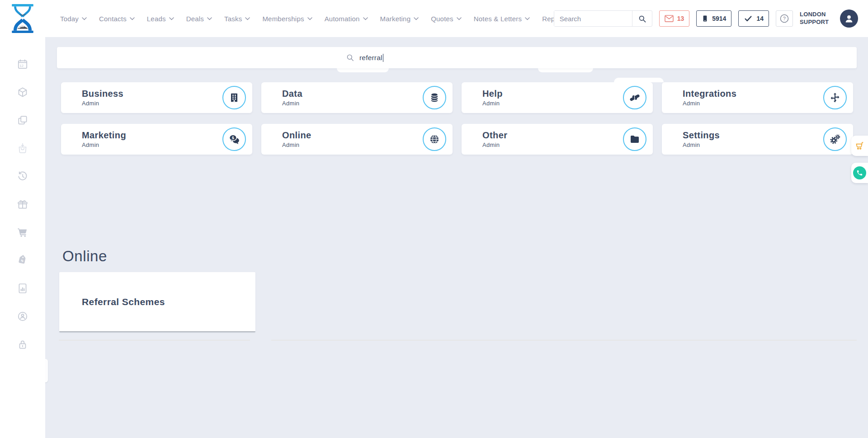 This screenshot has width=868, height=438. Describe the element at coordinates (669, 19) in the screenshot. I see `envelope-icon` at that location.